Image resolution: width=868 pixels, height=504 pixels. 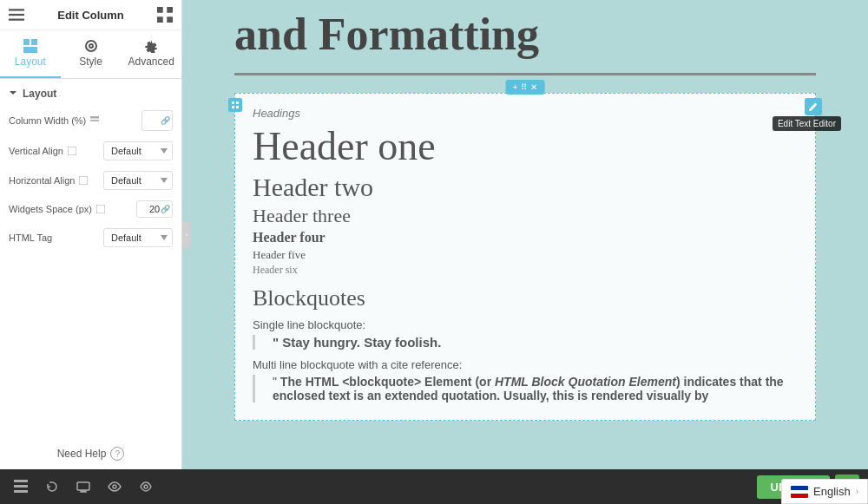 I want to click on page-title-section: and Formatting, so click(x=525, y=38).